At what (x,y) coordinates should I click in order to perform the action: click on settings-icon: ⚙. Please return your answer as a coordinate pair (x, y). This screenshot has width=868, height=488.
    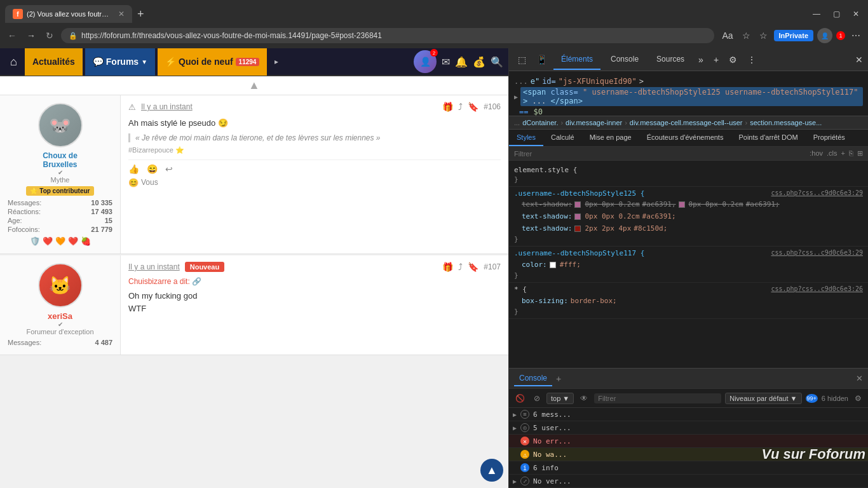
    Looking at the image, I should click on (733, 60).